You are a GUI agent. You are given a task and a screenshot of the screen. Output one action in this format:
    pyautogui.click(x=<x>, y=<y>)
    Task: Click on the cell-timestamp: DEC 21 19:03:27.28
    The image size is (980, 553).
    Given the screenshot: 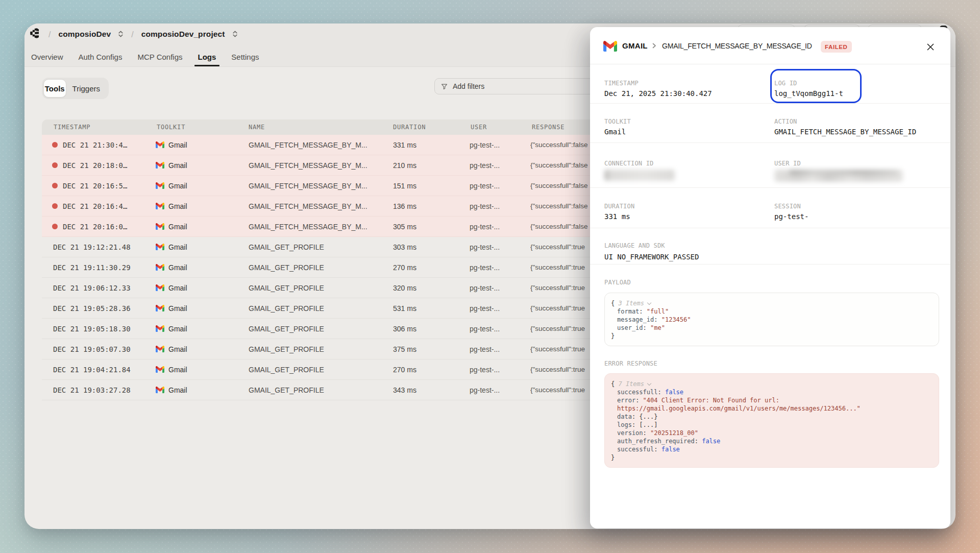 What is the action you would take?
    pyautogui.click(x=92, y=390)
    